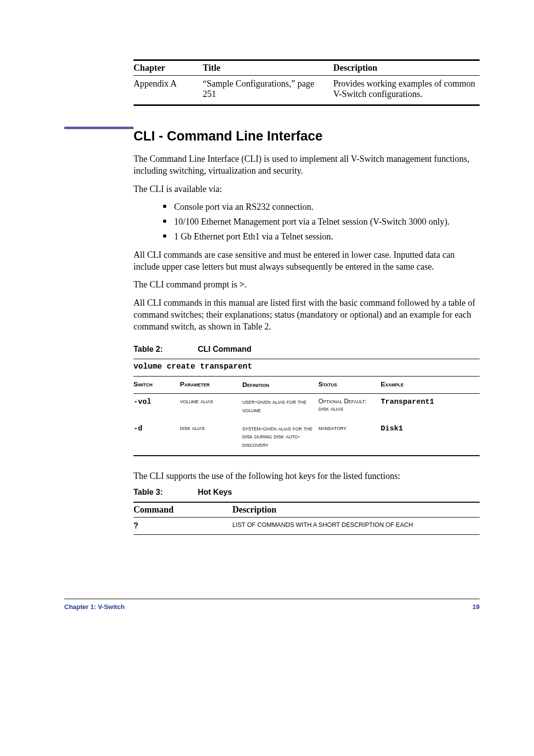  Describe the element at coordinates (307, 385) in the screenshot. I see `table-header-row: Switch Parameter Definition Status Examp…` at that location.